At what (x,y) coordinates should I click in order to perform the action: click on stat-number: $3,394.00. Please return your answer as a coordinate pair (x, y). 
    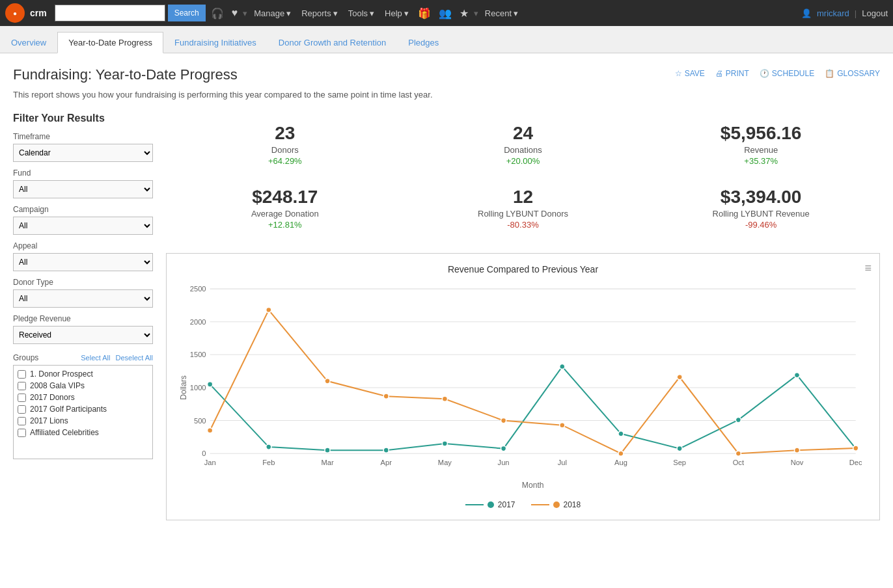
    Looking at the image, I should click on (761, 197).